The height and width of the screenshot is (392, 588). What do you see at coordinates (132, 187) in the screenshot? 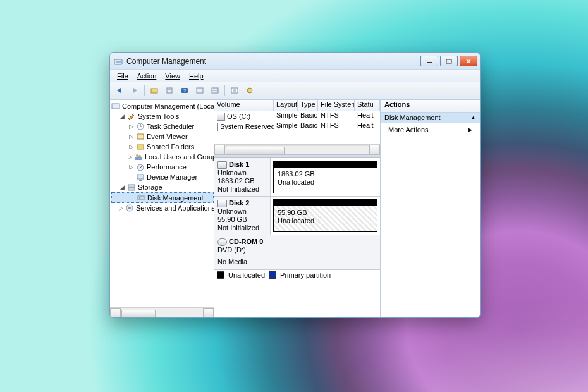
I see `storage-icon` at bounding box center [132, 187].